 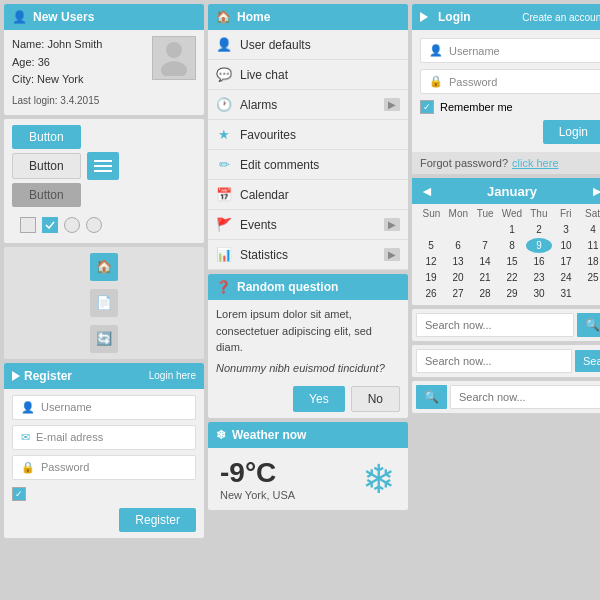 I want to click on calendar-day: 25, so click(x=590, y=278).